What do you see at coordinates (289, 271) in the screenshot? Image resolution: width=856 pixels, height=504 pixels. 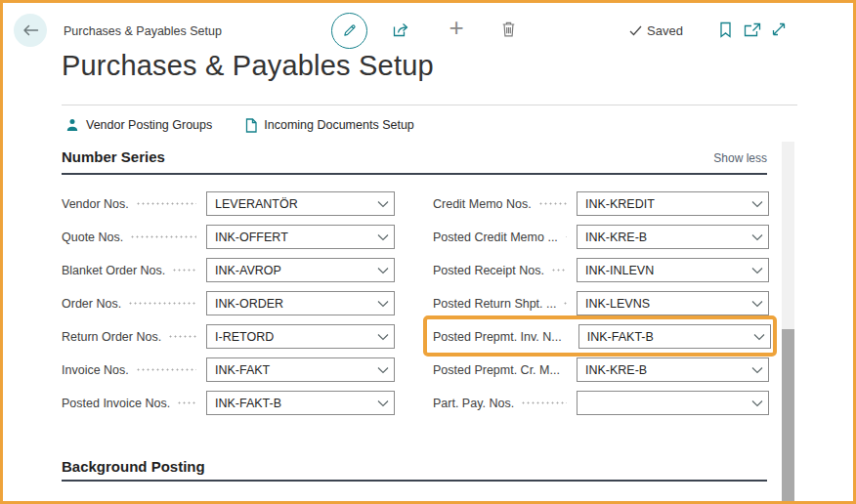 I see `combobox-value: INK-AVROP` at bounding box center [289, 271].